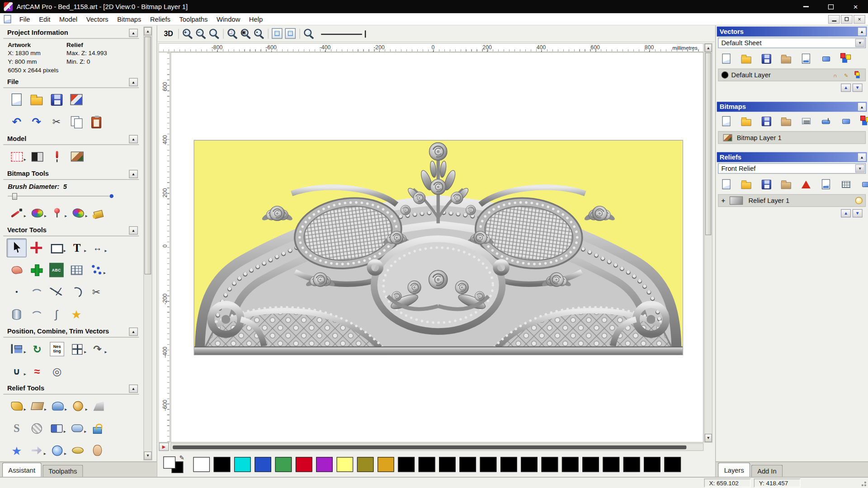 The height and width of the screenshot is (488, 868). I want to click on join-vectors-icon: ∪, so click(17, 371).